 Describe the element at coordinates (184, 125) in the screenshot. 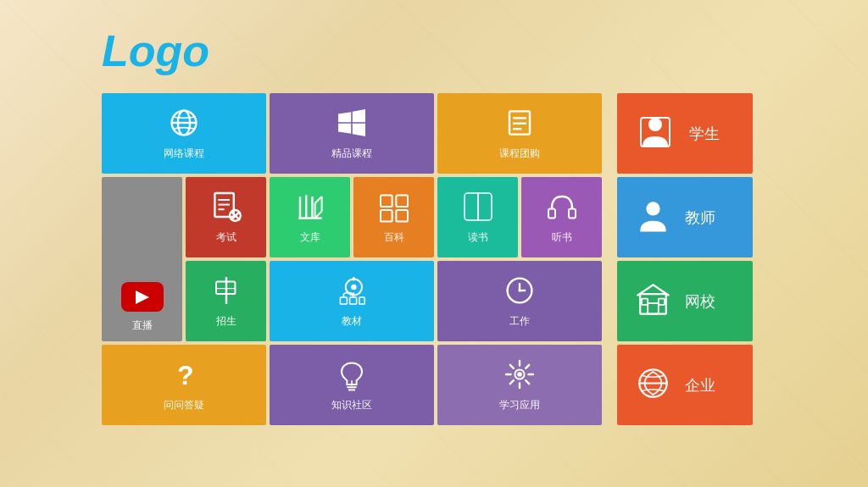

I see `ie-icon` at that location.